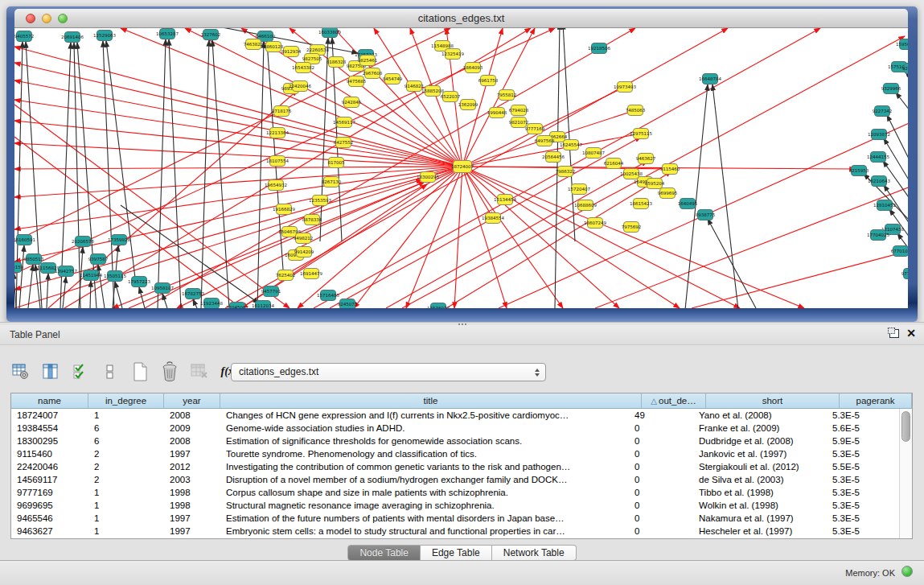 Image resolution: width=924 pixels, height=585 pixels. What do you see at coordinates (237, 306) in the screenshot?
I see `graph-node: 12045062` at bounding box center [237, 306].